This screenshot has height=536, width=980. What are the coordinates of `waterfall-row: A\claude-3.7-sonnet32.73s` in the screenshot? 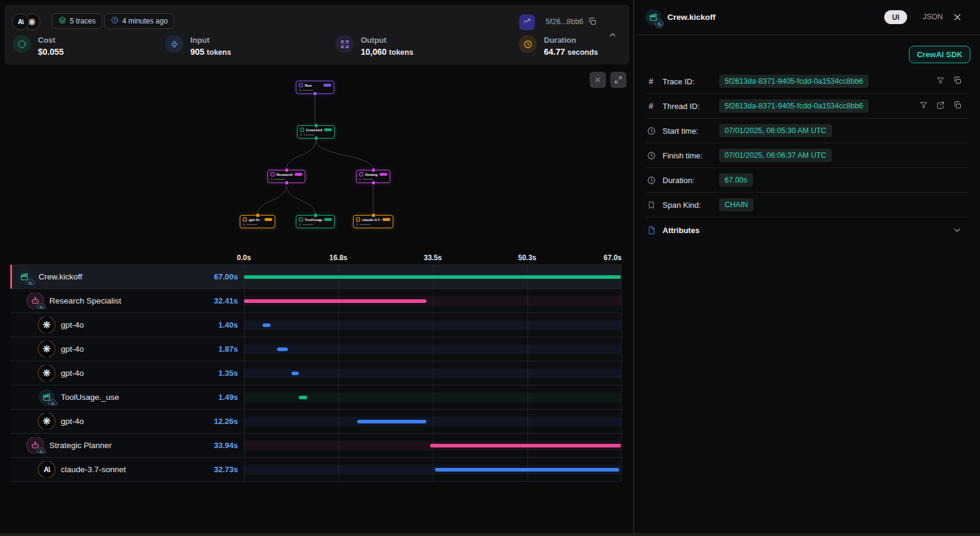 It's located at (316, 470).